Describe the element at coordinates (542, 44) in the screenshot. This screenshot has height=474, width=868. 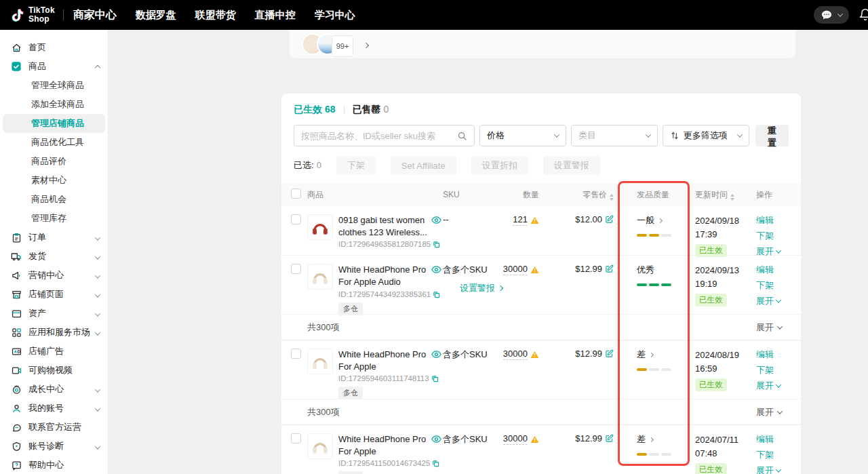
I see `banner-card: 99+` at that location.